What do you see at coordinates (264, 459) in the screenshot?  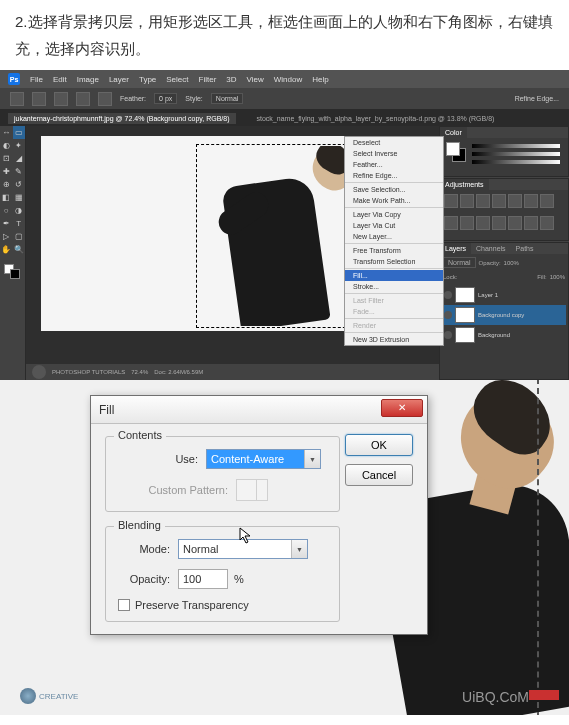 I see `use-select: Content-Aware ▼` at bounding box center [264, 459].